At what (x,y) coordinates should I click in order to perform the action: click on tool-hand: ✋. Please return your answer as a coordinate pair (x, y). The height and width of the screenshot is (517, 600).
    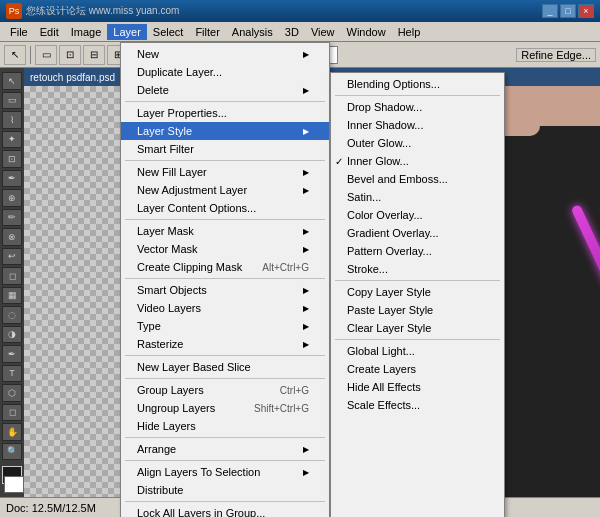
    Looking at the image, I should click on (12, 432).